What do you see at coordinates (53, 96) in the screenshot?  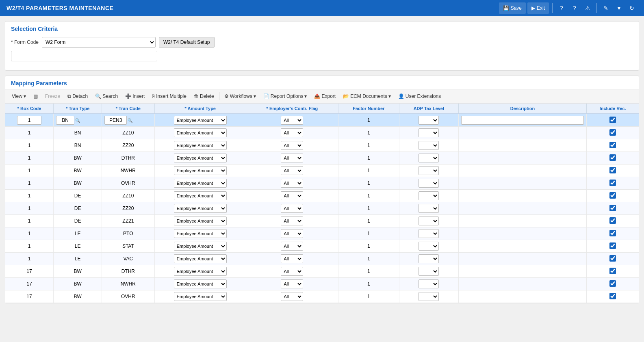 I see `freeze-button: Freeze` at bounding box center [53, 96].